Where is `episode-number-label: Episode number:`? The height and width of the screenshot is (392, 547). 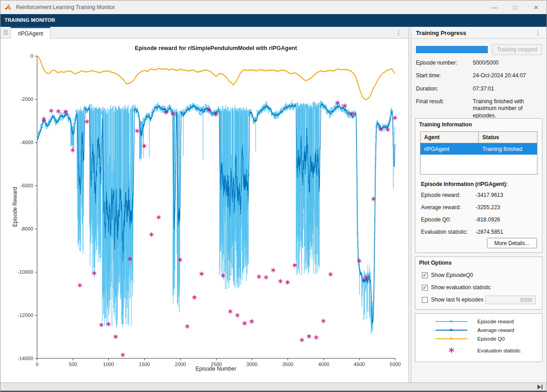 episode-number-label: Episode number: is located at coordinates (444, 63).